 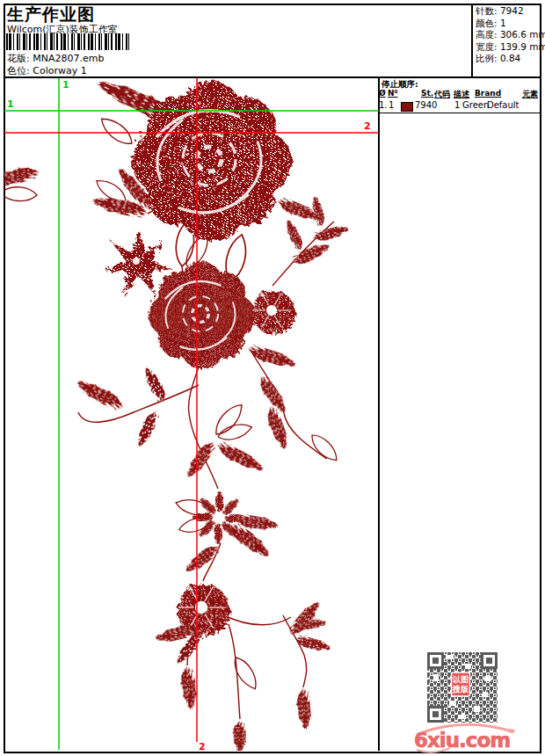 What do you see at coordinates (509, 24) in the screenshot?
I see `color-count: 颜色: 1` at bounding box center [509, 24].